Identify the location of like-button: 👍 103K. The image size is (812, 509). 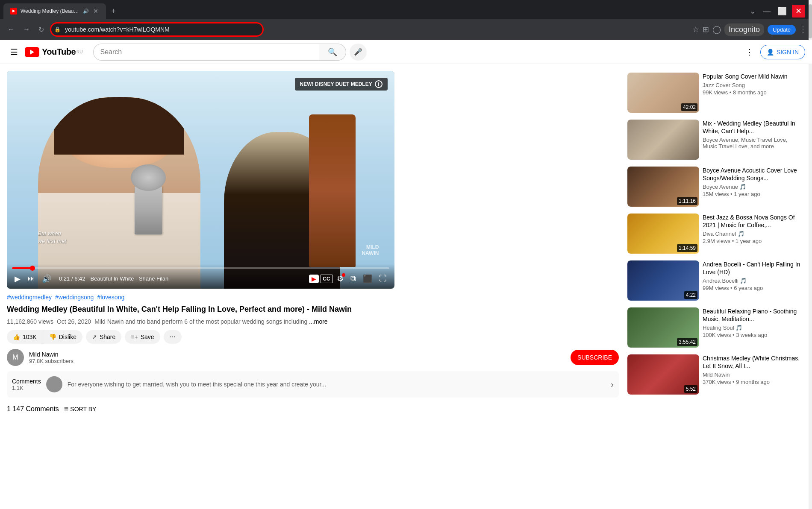
(25, 337).